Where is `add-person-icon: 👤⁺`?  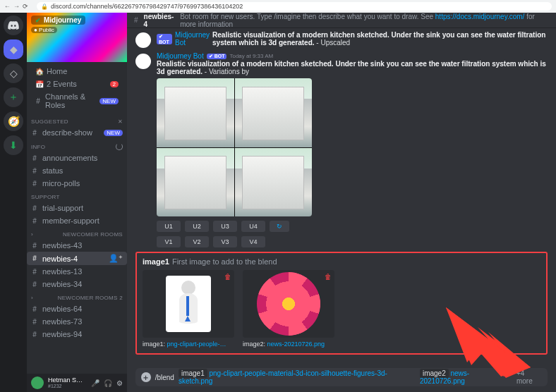 add-person-icon: 👤⁺ is located at coordinates (116, 258).